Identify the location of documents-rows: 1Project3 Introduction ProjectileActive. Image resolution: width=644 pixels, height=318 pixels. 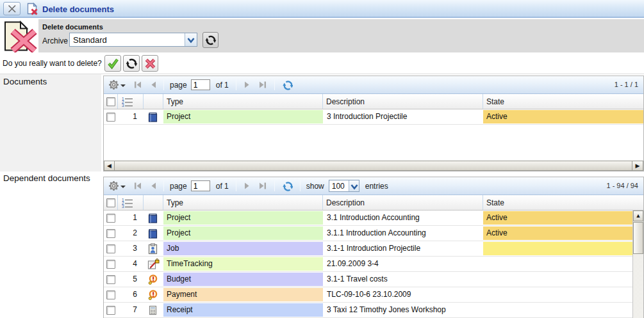
(374, 135).